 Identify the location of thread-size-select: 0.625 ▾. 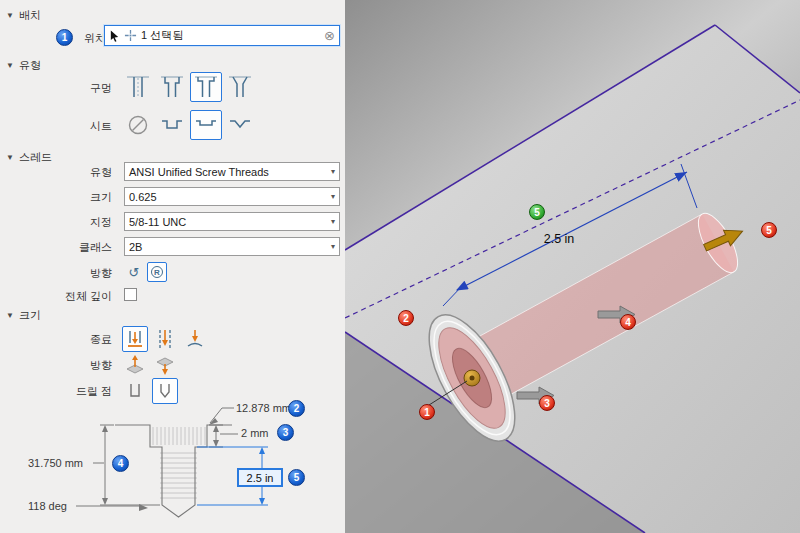
(232, 196).